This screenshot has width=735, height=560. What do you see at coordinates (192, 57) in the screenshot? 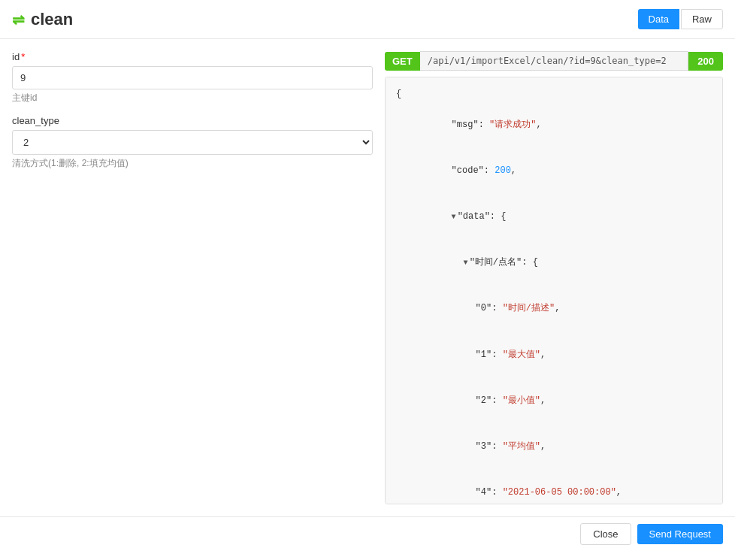
I see `id-label: id*` at bounding box center [192, 57].